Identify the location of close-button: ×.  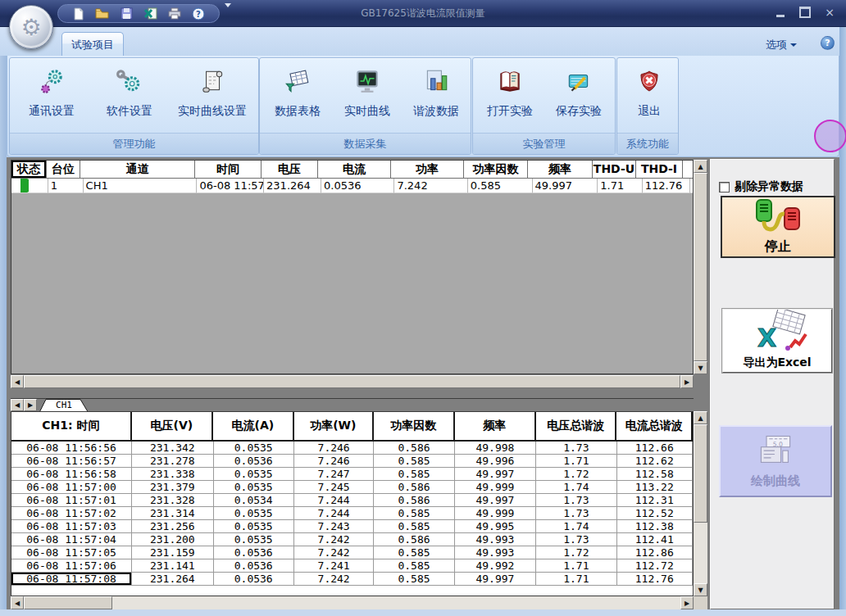
(830, 12).